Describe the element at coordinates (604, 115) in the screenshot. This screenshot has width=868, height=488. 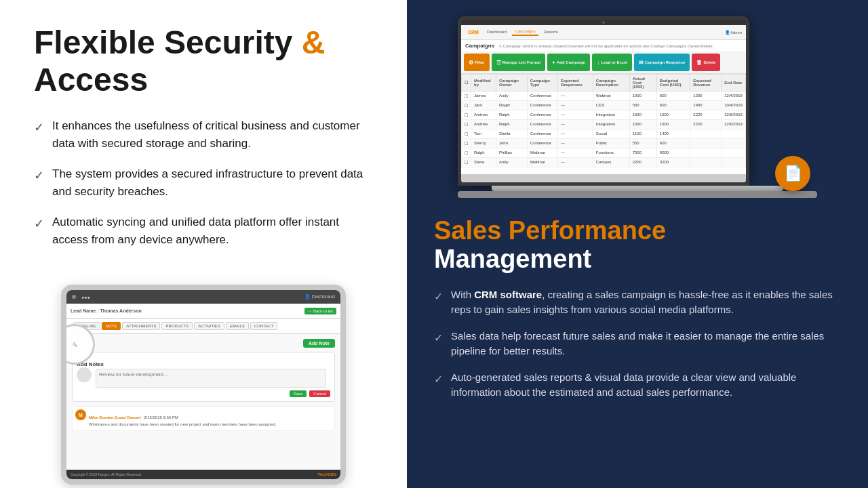
I see `table-row: ☐AndrewRalphConference—Integration156016…` at that location.